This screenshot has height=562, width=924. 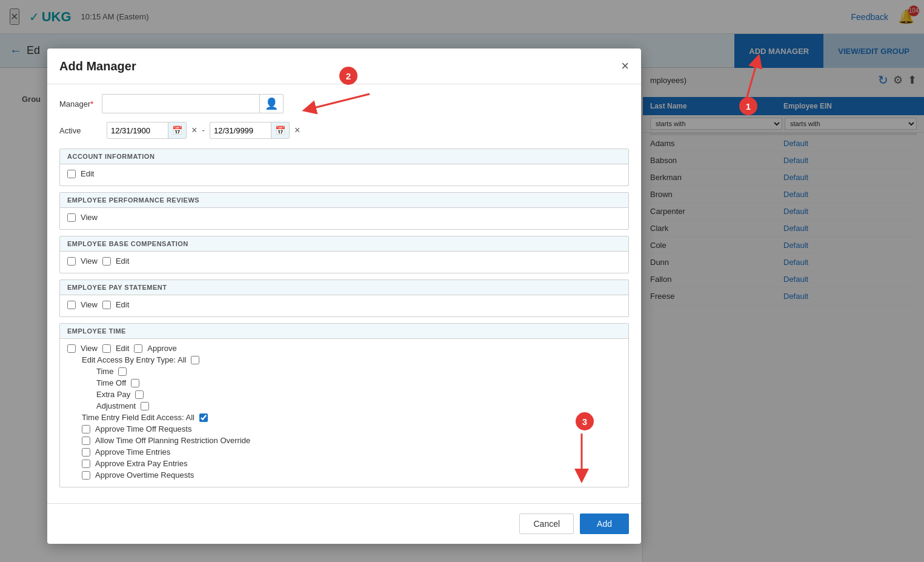 I want to click on et-edit-access-label: Edit Access By Entry Type: All, so click(x=134, y=360).